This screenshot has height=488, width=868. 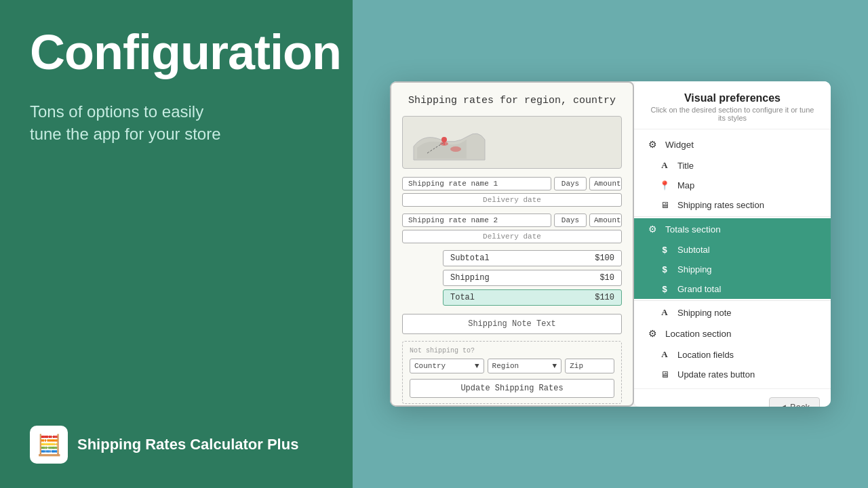 I want to click on sidebar-item-label: Location section, so click(x=698, y=333).